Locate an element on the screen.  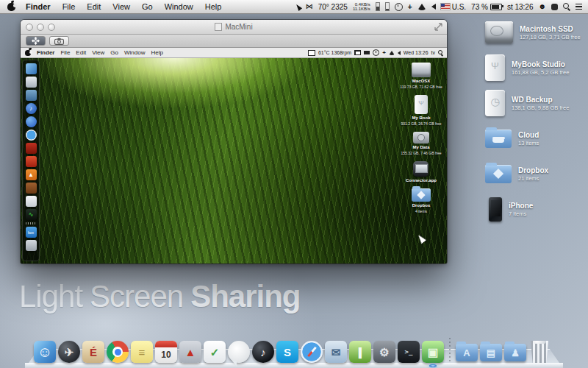
battery-menu: 73 % is located at coordinates (487, 7).